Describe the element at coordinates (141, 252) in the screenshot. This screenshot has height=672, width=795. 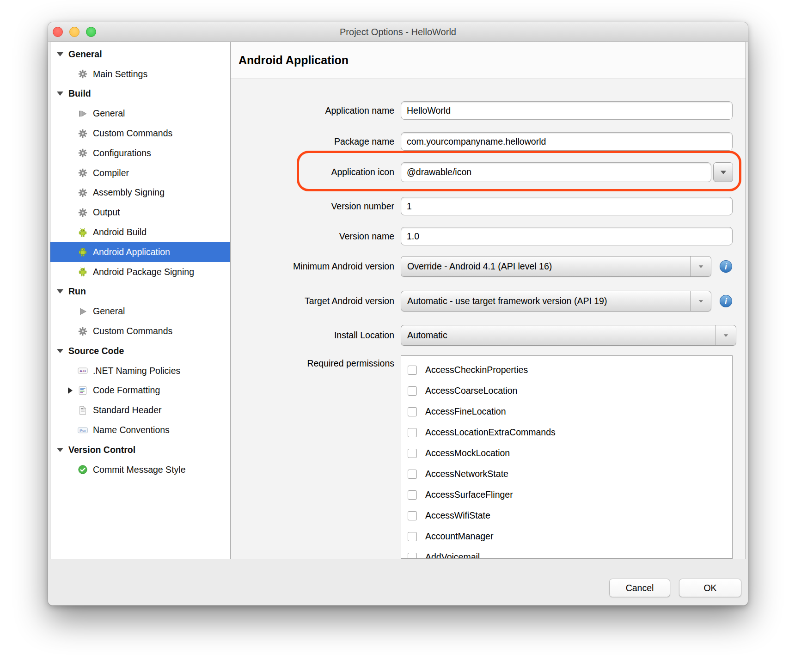
I see `sidebar-item-android-application-selected: Android Application` at that location.